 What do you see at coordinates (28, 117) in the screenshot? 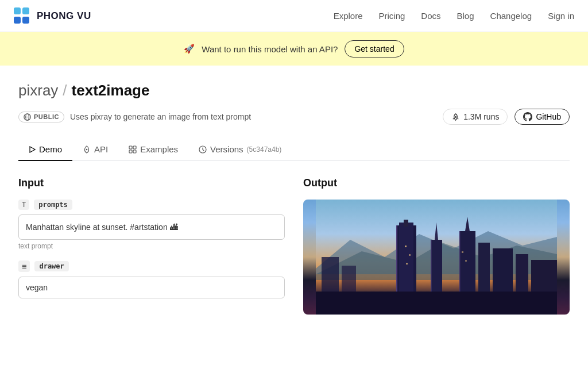
I see `globe-icon` at bounding box center [28, 117].